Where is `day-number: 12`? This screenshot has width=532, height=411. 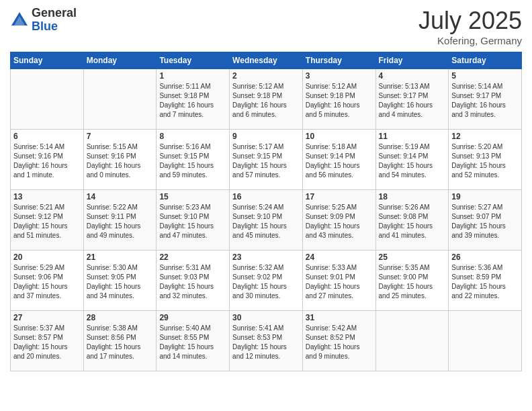 day-number: 12 is located at coordinates (485, 136).